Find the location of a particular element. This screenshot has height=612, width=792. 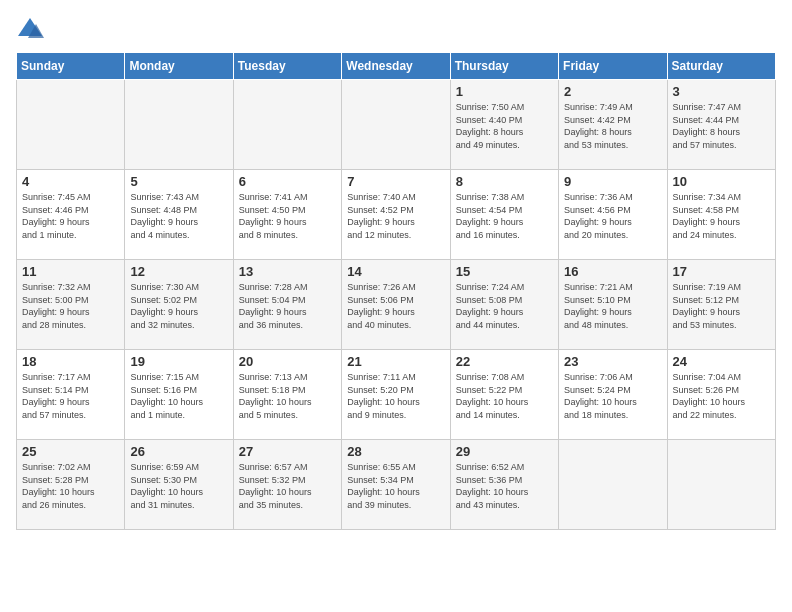

day-number: 2 is located at coordinates (612, 92).